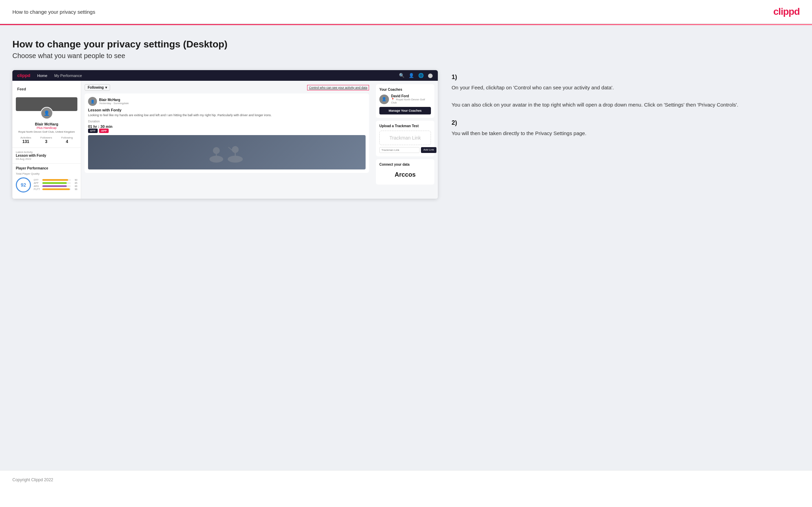 The width and height of the screenshot is (812, 507). What do you see at coordinates (405, 164) in the screenshot?
I see `connect-data-title: Connect your data` at bounding box center [405, 164].